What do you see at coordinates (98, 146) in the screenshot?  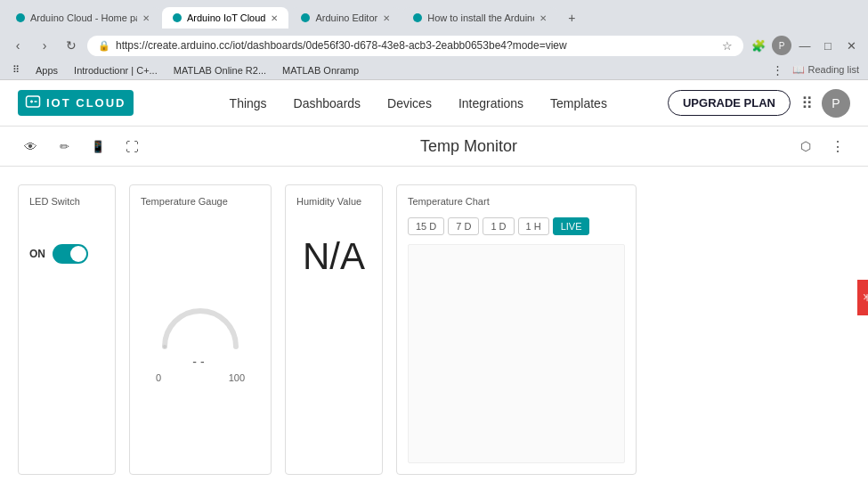 I see `mobile-icon: 📱` at bounding box center [98, 146].